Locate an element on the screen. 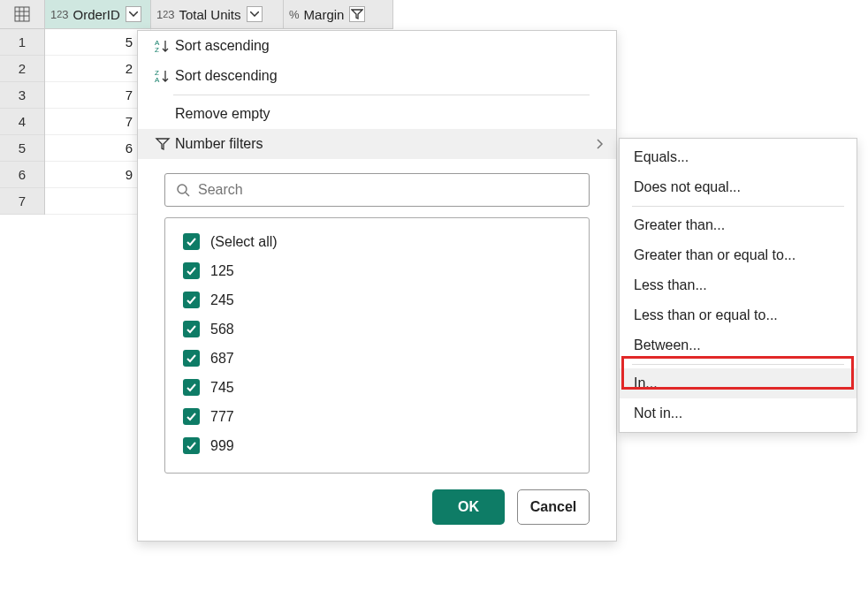 The image size is (868, 591). value-label: 245 is located at coordinates (223, 300).